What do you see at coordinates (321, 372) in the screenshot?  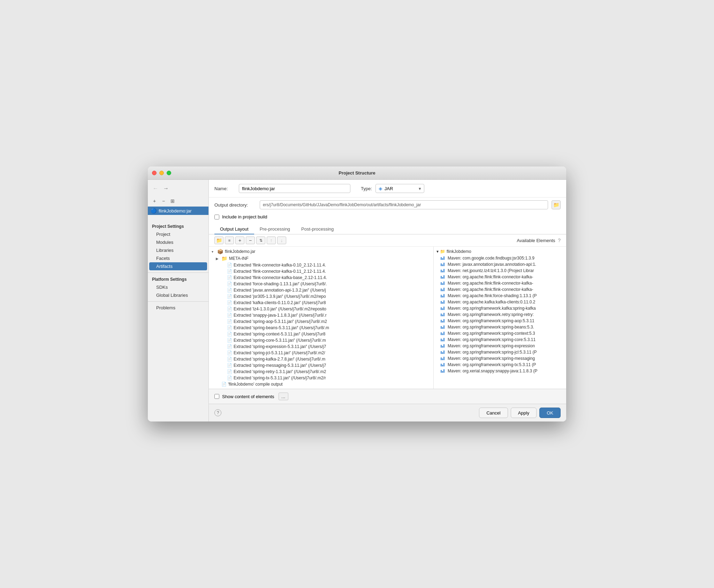 I see `tree-item-17: 📄 Extracted 'spring-retry-1.3.1.jar/' (/…` at bounding box center [321, 372].